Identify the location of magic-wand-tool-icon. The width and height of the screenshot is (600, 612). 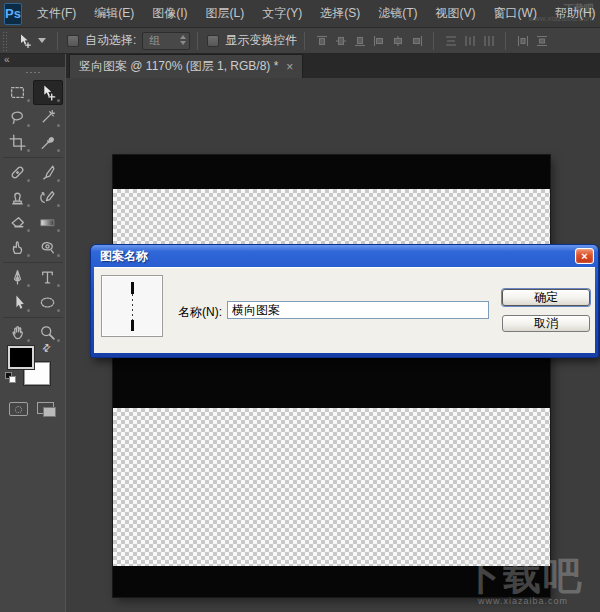
(48, 118).